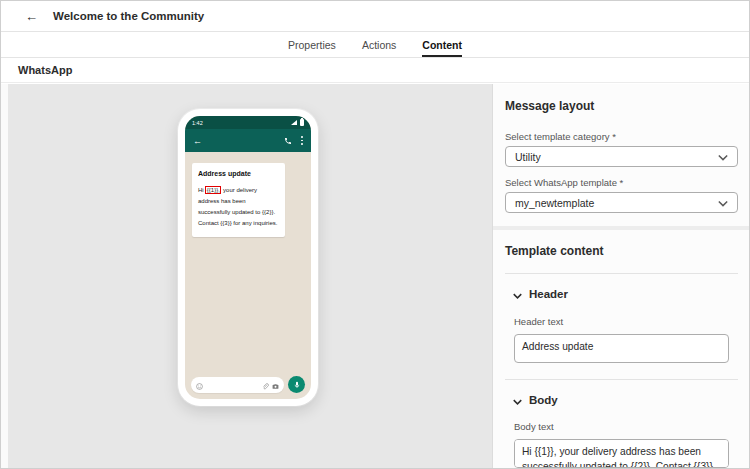  Describe the element at coordinates (296, 384) in the screenshot. I see `mic-button` at that location.